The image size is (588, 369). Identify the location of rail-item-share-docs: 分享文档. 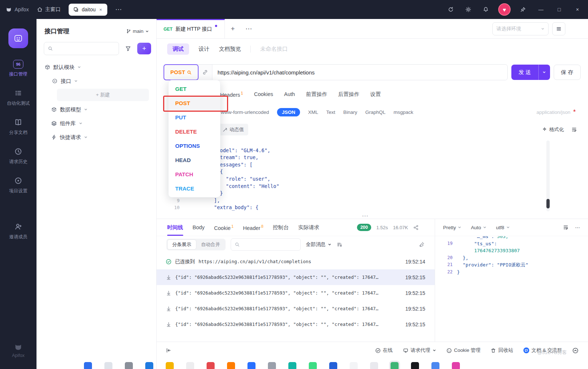
(18, 127).